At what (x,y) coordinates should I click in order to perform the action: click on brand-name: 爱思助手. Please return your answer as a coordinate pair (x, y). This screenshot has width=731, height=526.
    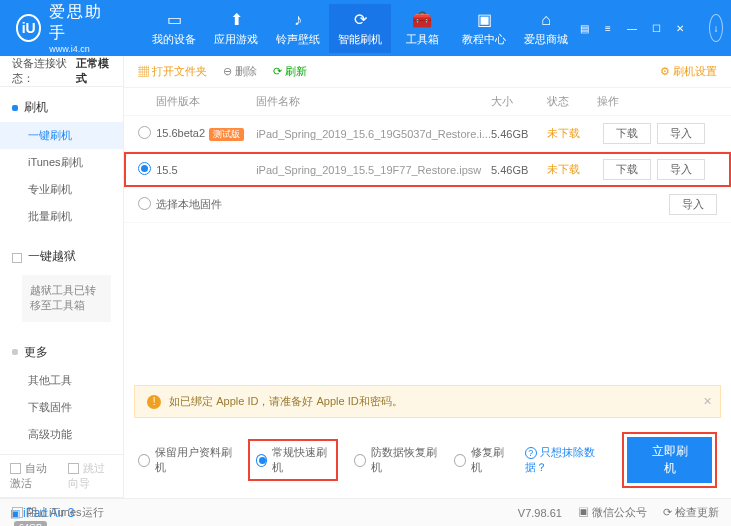
    Looking at the image, I should click on (81, 23).